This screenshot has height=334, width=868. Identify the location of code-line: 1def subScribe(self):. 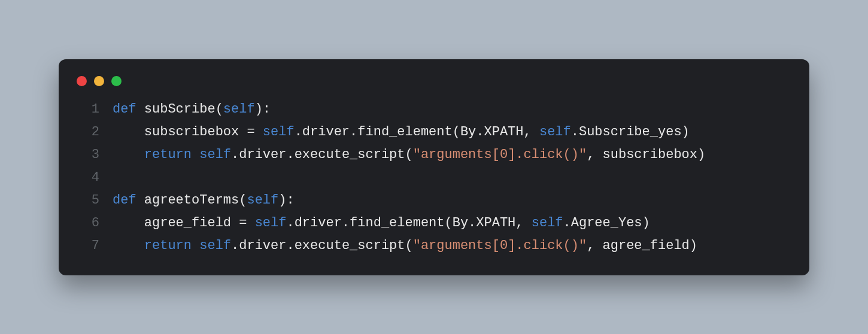
(434, 110).